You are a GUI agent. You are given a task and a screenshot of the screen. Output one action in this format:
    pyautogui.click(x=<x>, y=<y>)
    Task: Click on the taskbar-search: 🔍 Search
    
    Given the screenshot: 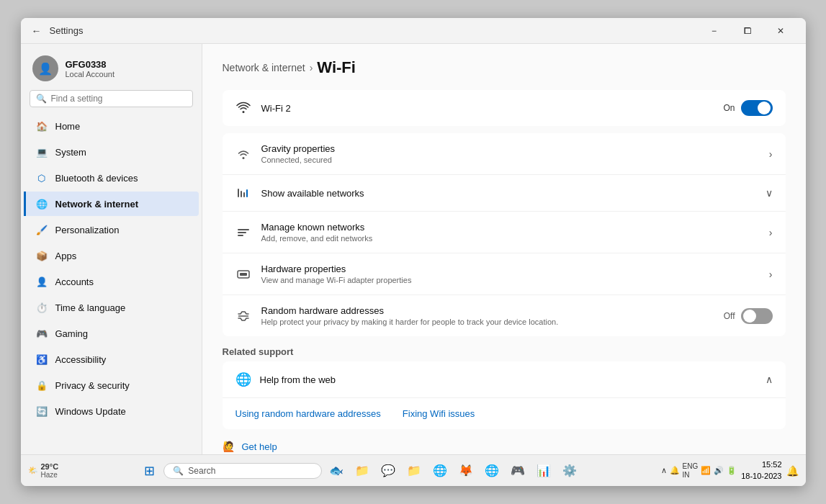 What is the action you would take?
    pyautogui.click(x=243, y=471)
    